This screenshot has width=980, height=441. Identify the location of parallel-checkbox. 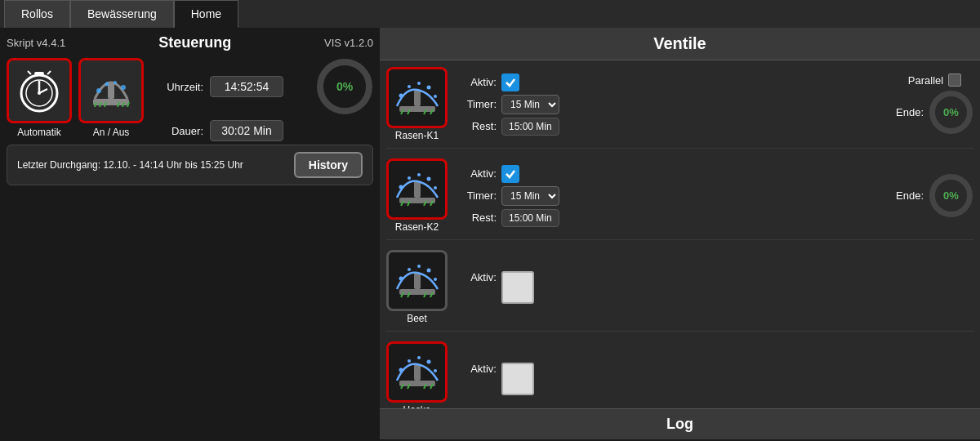
(955, 80).